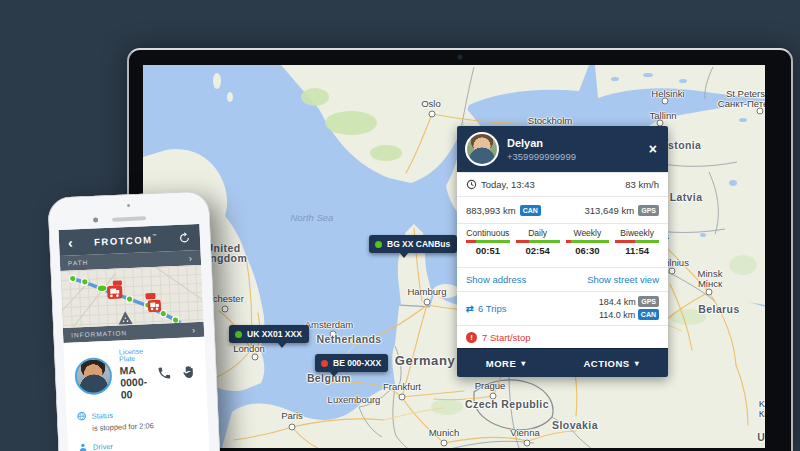 This screenshot has height=451, width=800. What do you see at coordinates (134, 320) in the screenshot?
I see `phone: ‹ FROTCOM™ PATH ›` at bounding box center [134, 320].